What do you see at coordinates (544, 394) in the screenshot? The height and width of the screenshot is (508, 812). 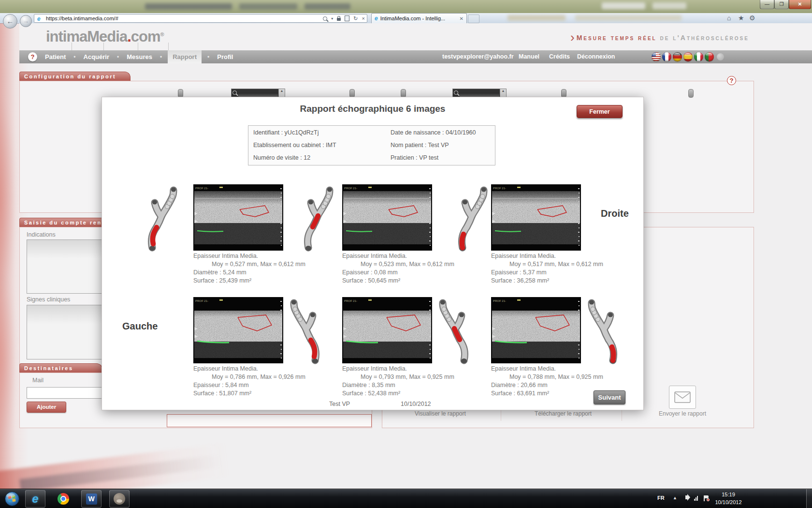 I see `measurement-surface: Surface : 63,691 mm²` at bounding box center [544, 394].